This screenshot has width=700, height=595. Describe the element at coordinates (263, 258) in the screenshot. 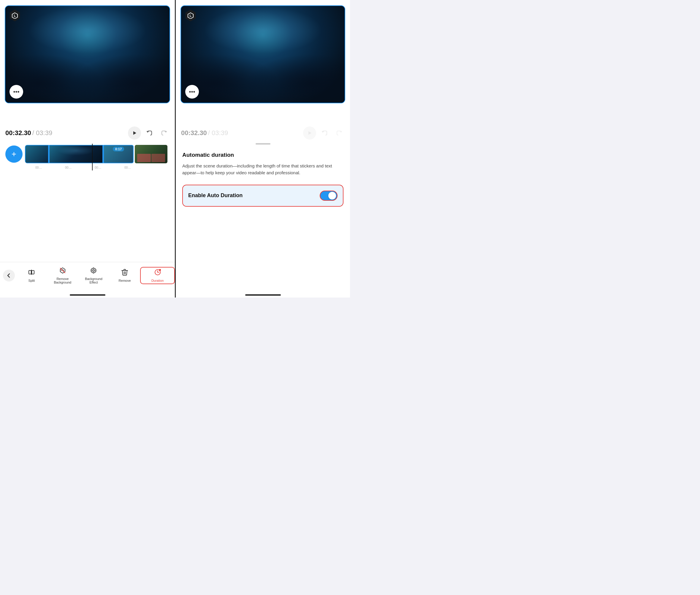

I see `flex-spacer-right` at that location.